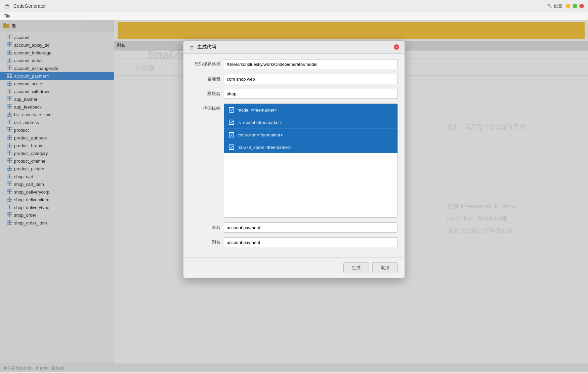 This screenshot has width=588, height=373. What do you see at coordinates (294, 227) in the screenshot?
I see `table-name-row: 表名` at bounding box center [294, 227].